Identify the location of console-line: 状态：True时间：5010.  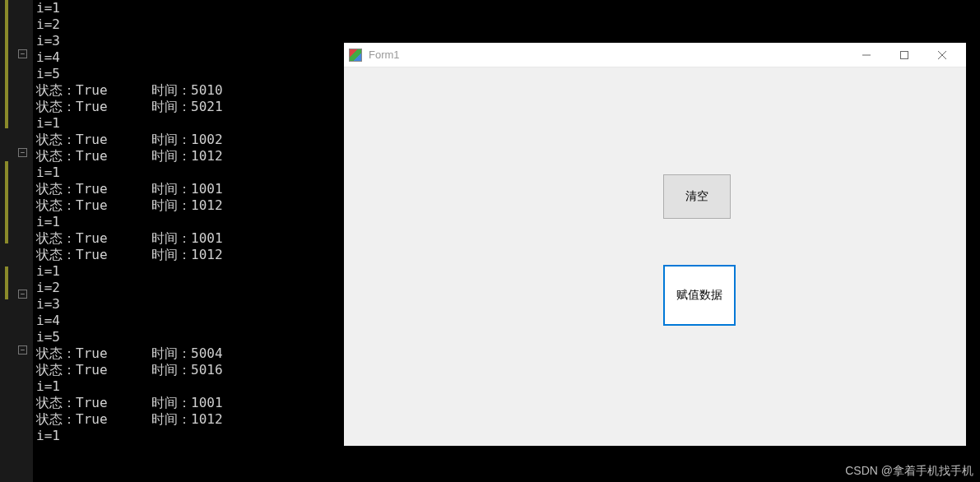
(130, 90).